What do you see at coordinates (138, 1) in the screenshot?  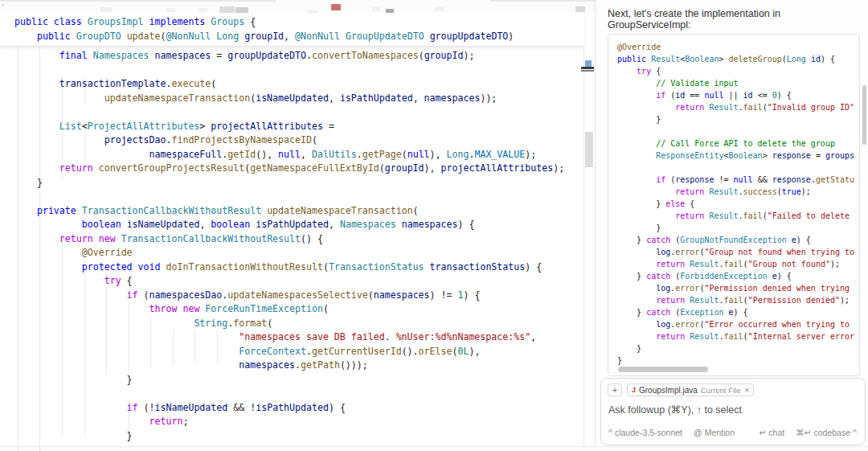 I see `tab-strip-left` at bounding box center [138, 1].